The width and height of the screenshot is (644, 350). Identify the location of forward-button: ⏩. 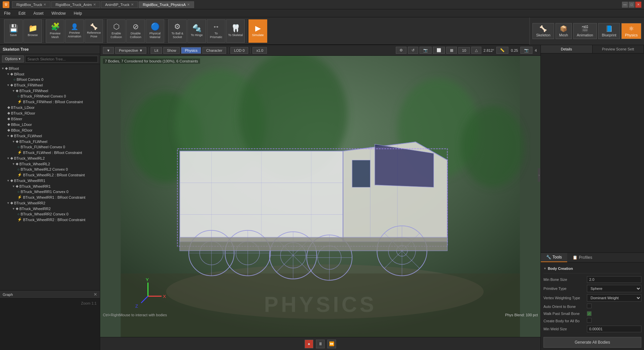
(332, 344).